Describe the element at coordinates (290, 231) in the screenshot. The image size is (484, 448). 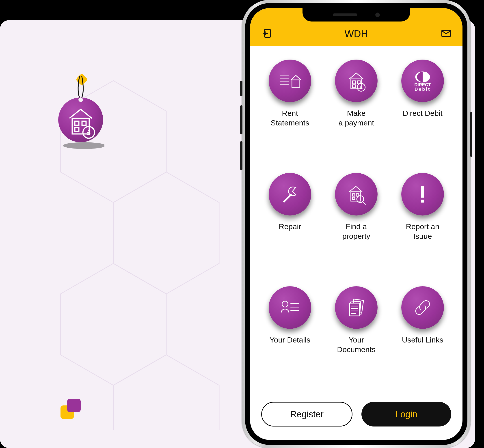
I see `tile-label: Repair` at that location.